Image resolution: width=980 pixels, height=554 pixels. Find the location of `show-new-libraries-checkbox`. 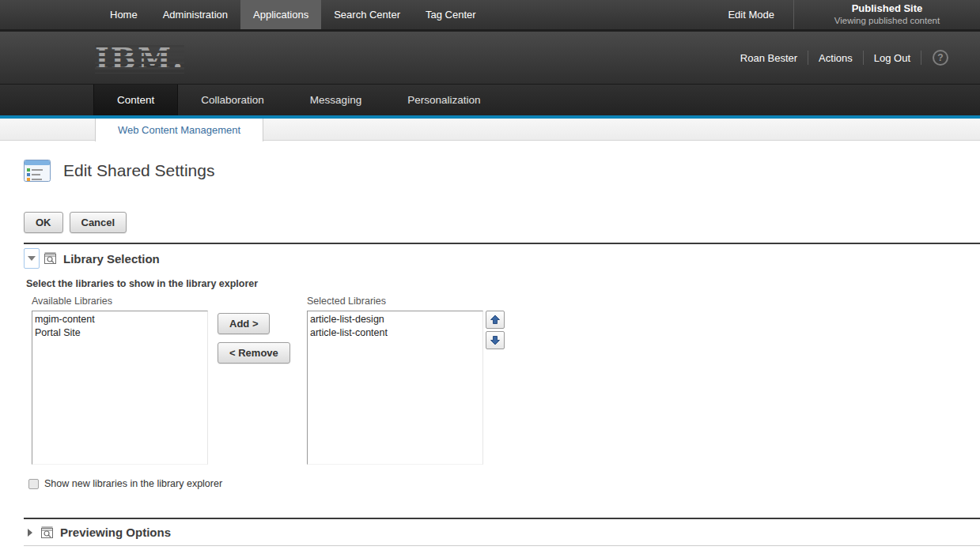

show-new-libraries-checkbox is located at coordinates (33, 484).